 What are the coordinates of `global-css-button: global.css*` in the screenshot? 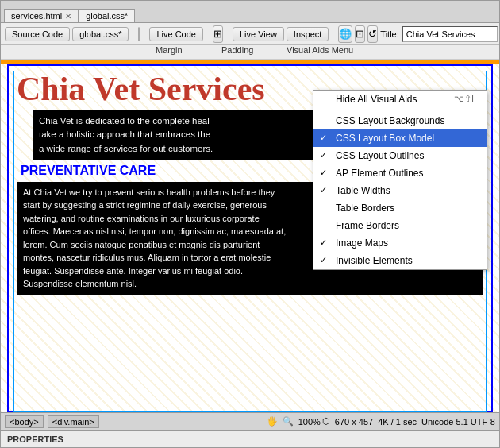 It's located at (100, 34).